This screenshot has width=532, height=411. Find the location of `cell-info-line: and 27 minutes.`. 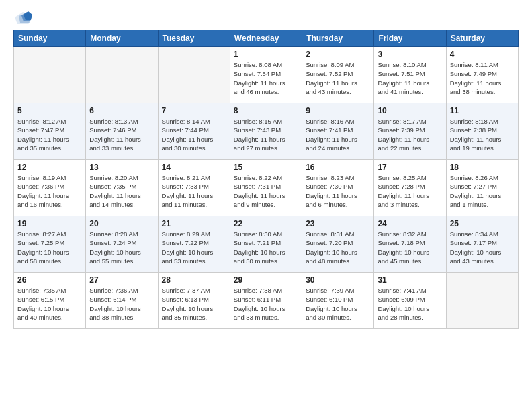

cell-info-line: and 27 minutes. is located at coordinates (266, 148).